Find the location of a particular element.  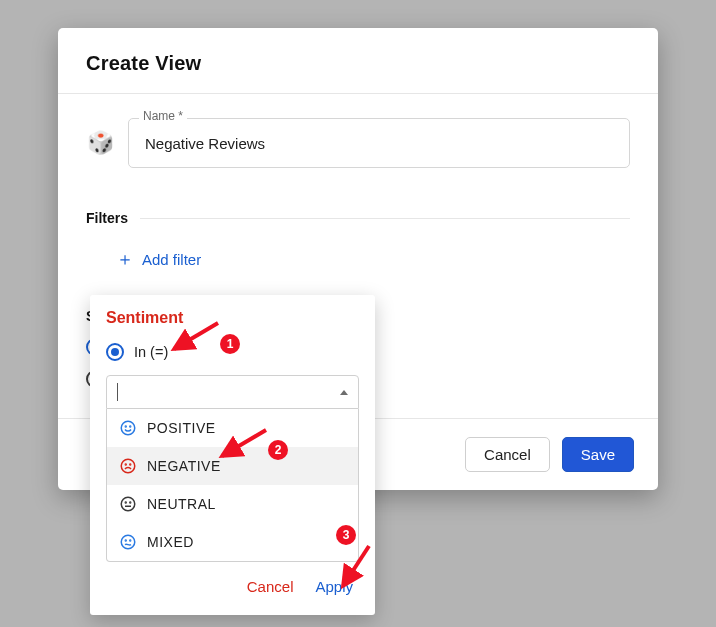

option-label: NEUTRAL is located at coordinates (182, 504).